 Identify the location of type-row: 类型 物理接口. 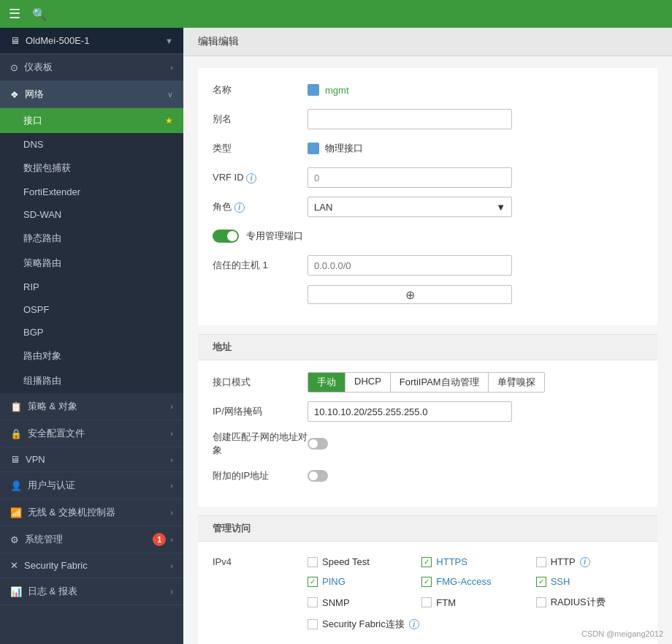
(428, 148).